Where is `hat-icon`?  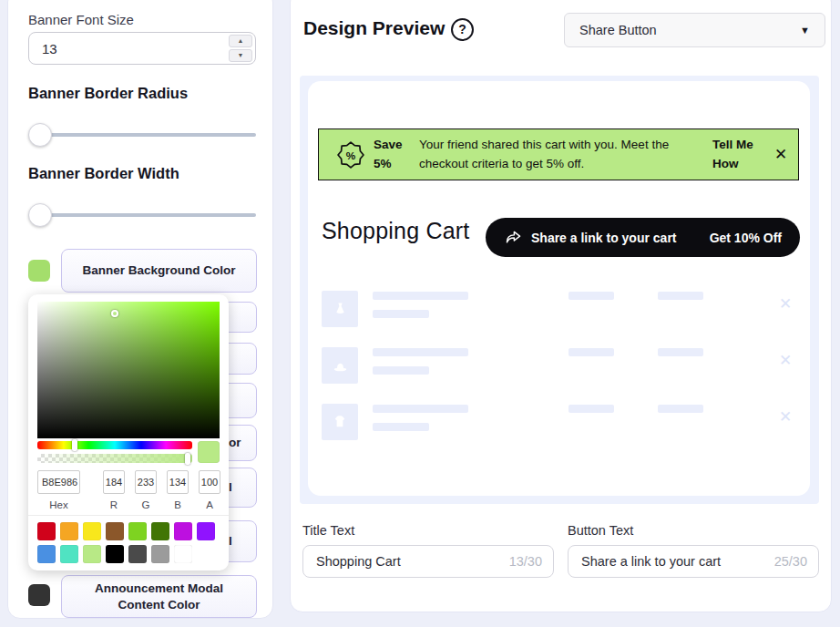 hat-icon is located at coordinates (340, 365).